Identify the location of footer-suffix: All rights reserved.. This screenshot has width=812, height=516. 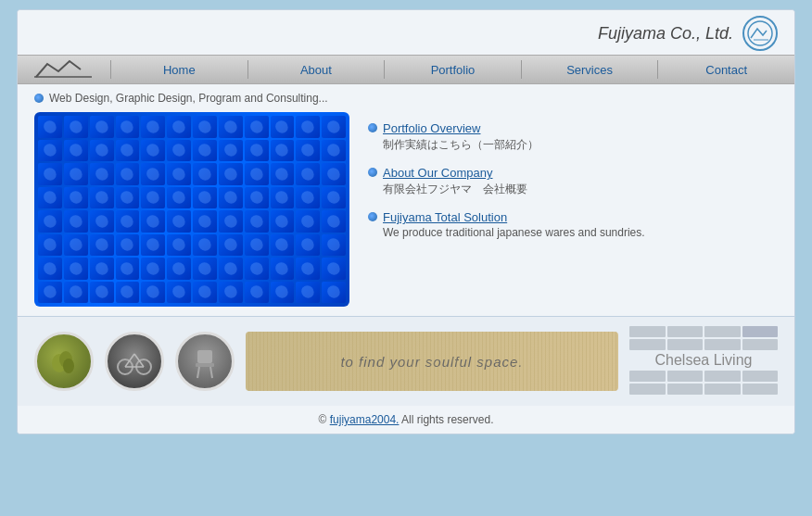
(447, 420).